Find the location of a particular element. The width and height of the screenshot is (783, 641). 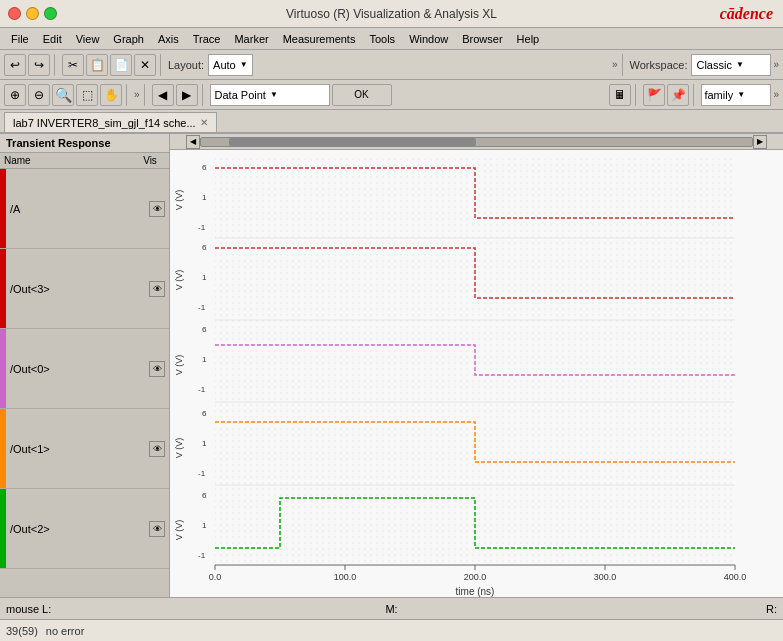

separator4 is located at coordinates (128, 95).